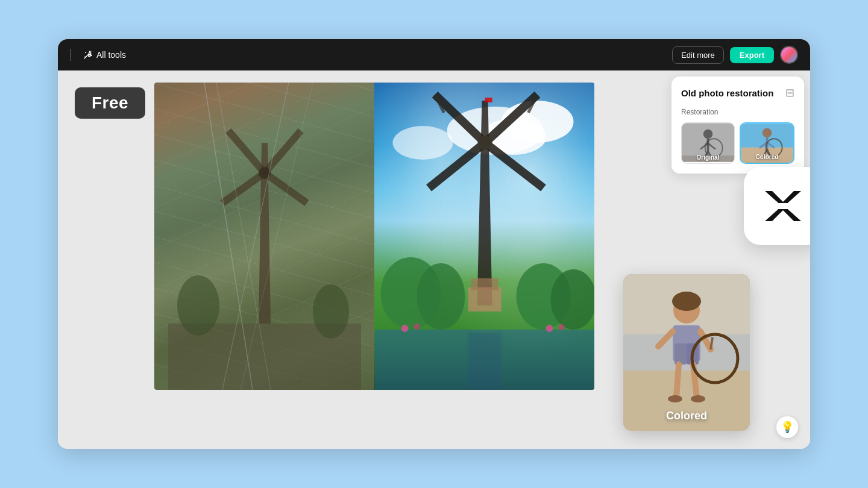 The width and height of the screenshot is (868, 488). I want to click on colored-card-svg, so click(687, 352).